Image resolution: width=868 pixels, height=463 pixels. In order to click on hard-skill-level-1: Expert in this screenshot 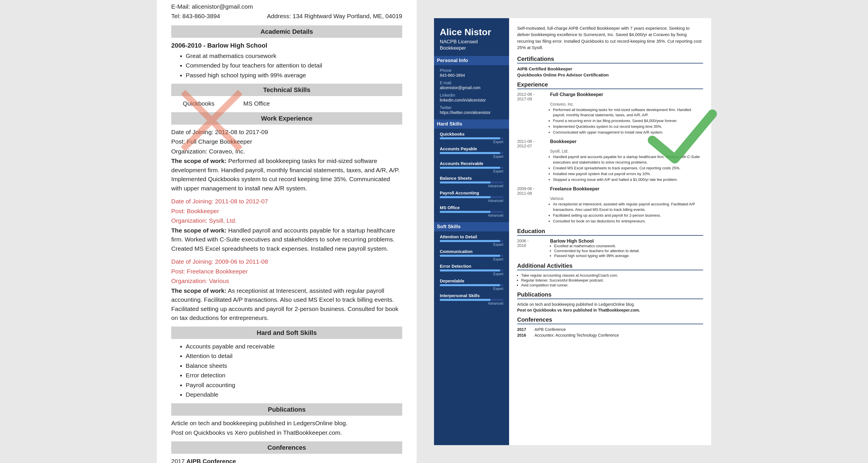, I will do `click(472, 157)`.